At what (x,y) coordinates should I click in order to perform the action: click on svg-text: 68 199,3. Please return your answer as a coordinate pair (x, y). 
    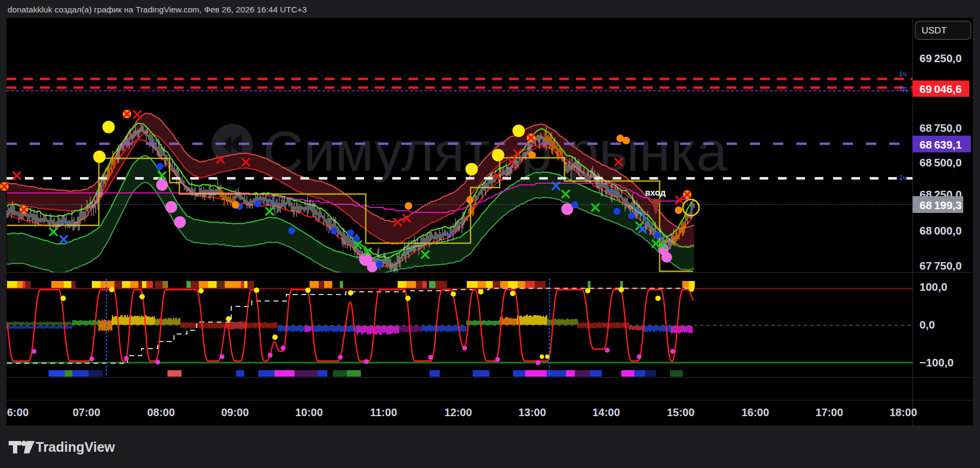
    Looking at the image, I should click on (941, 205).